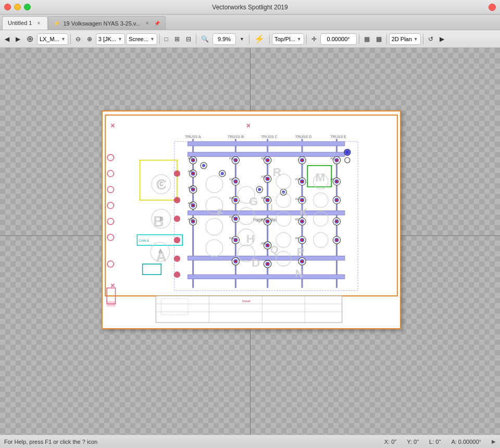 This screenshot has width=500, height=448. What do you see at coordinates (314, 39) in the screenshot?
I see `snap-icon: ✛` at bounding box center [314, 39].